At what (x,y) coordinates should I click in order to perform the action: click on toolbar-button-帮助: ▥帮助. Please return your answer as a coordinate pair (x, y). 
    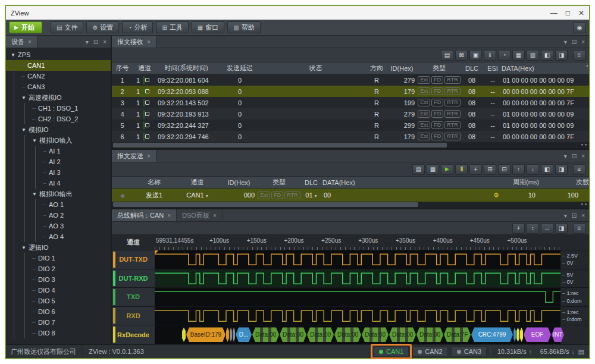
    Looking at the image, I should click on (244, 27).